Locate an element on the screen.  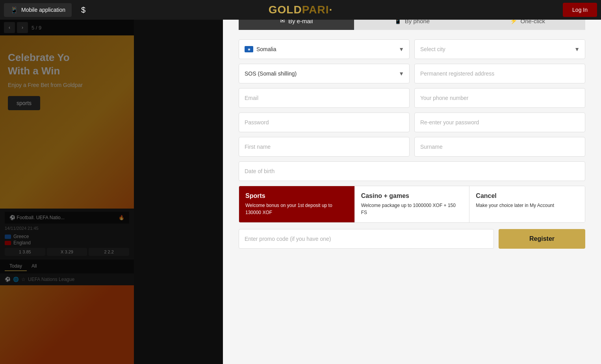
row-name is located at coordinates (412, 147).